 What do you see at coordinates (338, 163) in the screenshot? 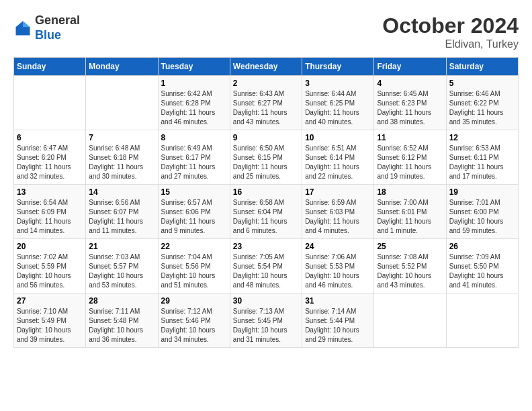
I see `day-detail: Sunrise: 6:51 AMSunset: 6:14 PMDaylight:…` at bounding box center [338, 163].